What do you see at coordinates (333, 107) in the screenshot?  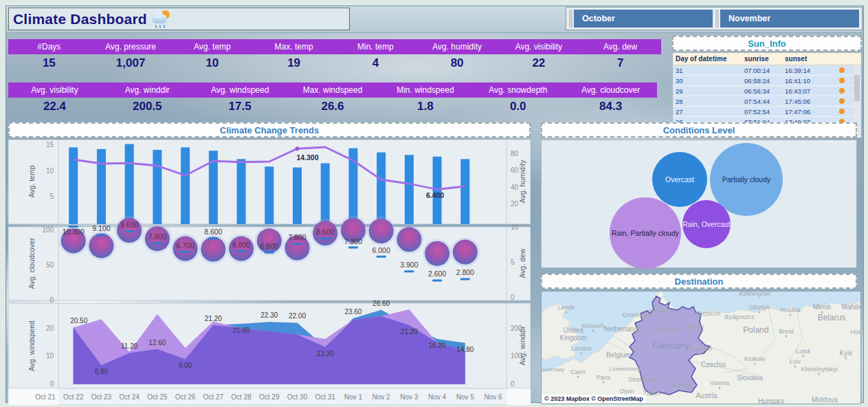 I see `kpi2-value-3: 26.6` at bounding box center [333, 107].